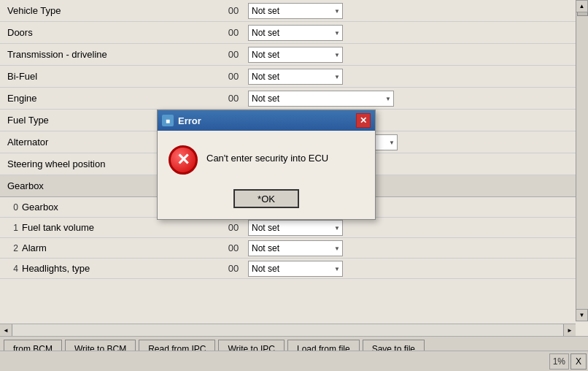 The width and height of the screenshot is (588, 371). Describe the element at coordinates (295, 33) in the screenshot. I see `select-wrapper-doors: Not set` at that location.